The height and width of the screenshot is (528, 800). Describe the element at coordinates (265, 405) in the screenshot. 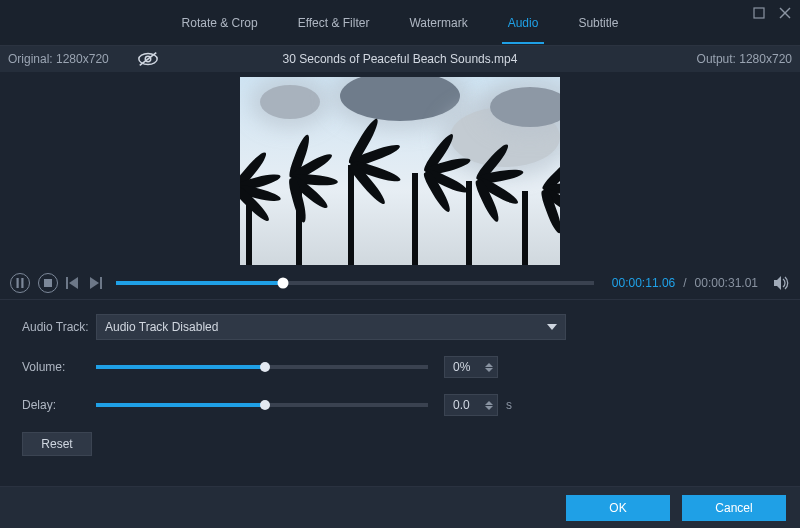

I see `delay-slider-thumb` at that location.